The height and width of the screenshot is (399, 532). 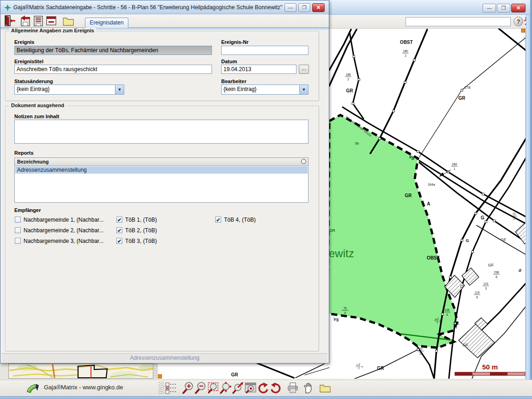 What do you see at coordinates (10, 21) in the screenshot?
I see `exit-door-icon` at bounding box center [10, 21].